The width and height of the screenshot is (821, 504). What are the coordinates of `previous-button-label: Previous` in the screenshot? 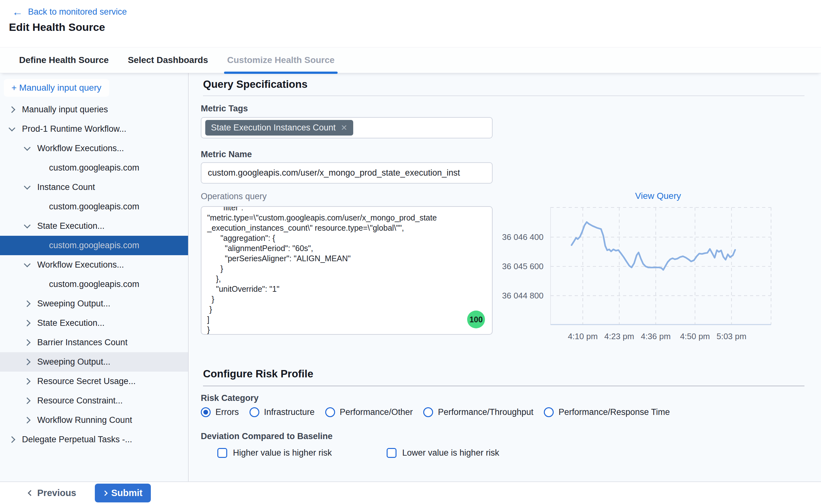 It's located at (57, 493).